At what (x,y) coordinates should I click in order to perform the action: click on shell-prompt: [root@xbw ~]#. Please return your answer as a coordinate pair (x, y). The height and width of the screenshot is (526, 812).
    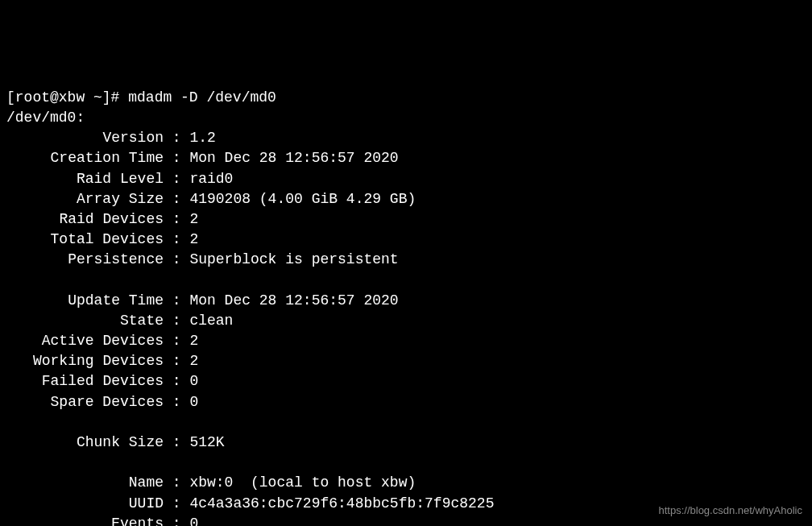
    Looking at the image, I should click on (68, 97).